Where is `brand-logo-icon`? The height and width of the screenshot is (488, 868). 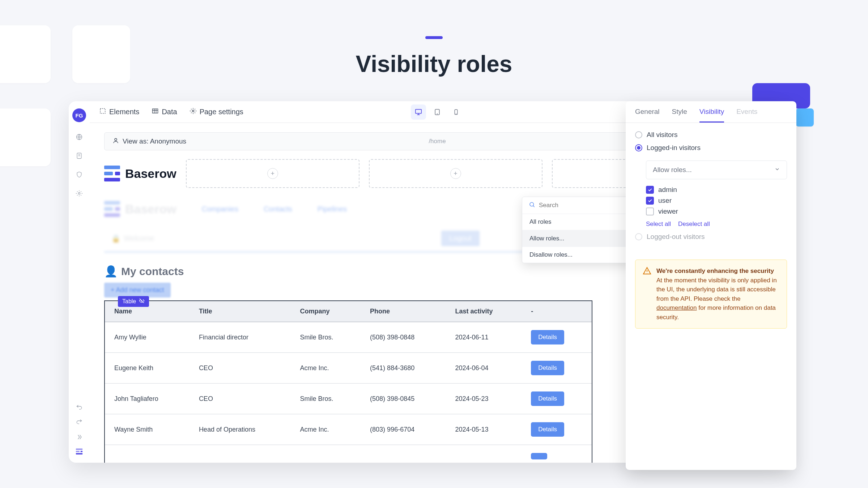 brand-logo-icon is located at coordinates (112, 174).